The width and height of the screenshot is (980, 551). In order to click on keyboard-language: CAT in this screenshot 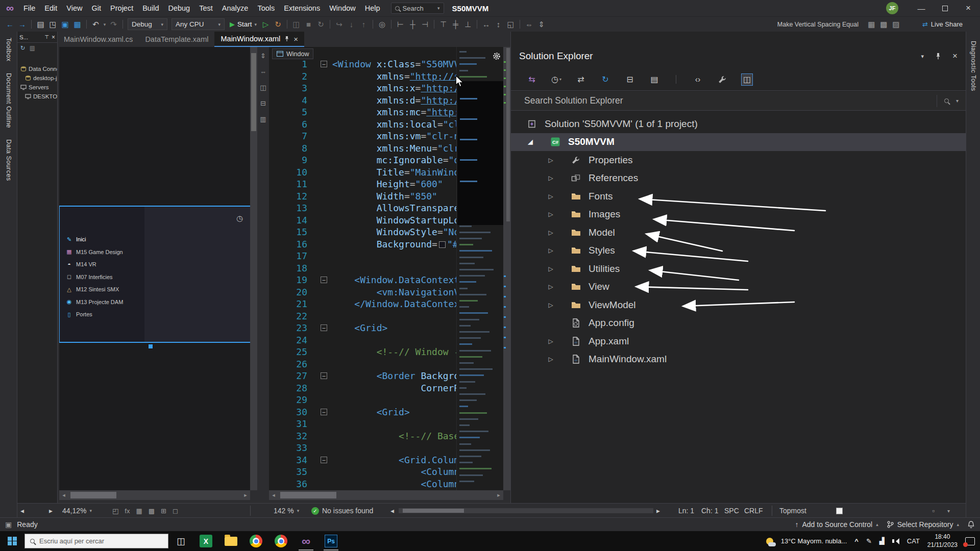, I will do `click(914, 541)`.